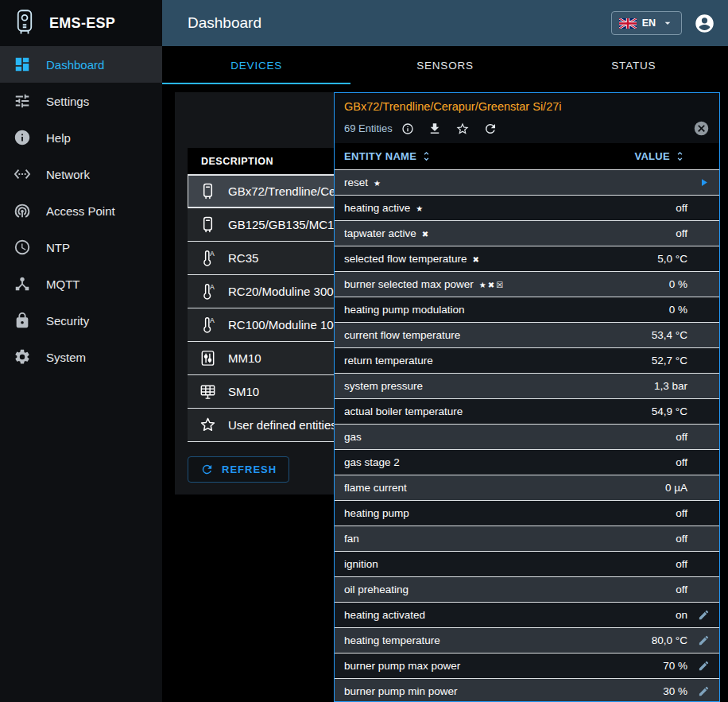  What do you see at coordinates (634, 65) in the screenshot?
I see `tab-status: STATUS` at bounding box center [634, 65].